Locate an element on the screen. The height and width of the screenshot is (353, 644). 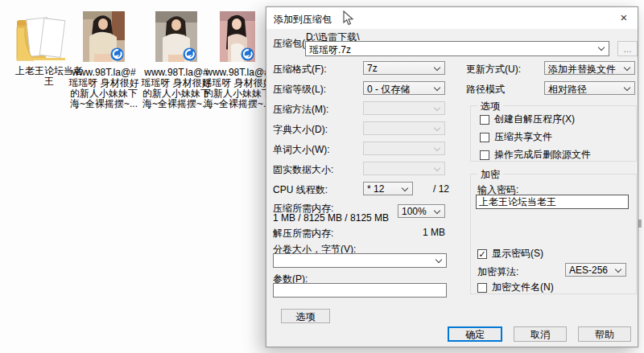
archive-name-combobox: 瑶瑶呀.7z is located at coordinates (457, 48).